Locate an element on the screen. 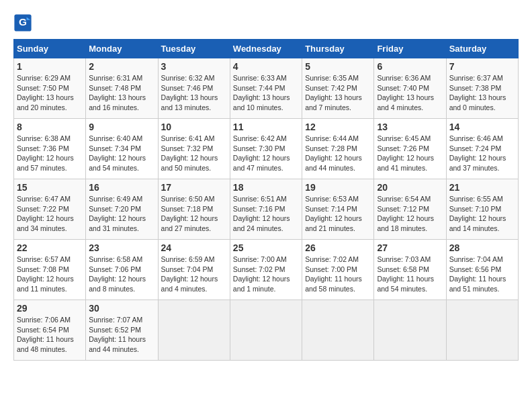 This screenshot has height=411, width=532. day-info: Sunrise: 6:59 AMSunset: 7:04 PMDaylight:… is located at coordinates (194, 274).